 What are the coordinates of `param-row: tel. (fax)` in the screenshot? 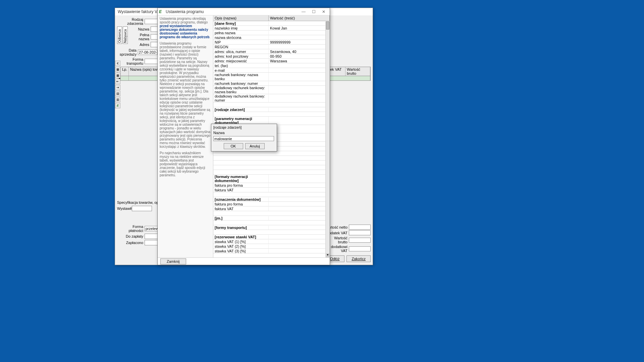 It's located at (272, 66).